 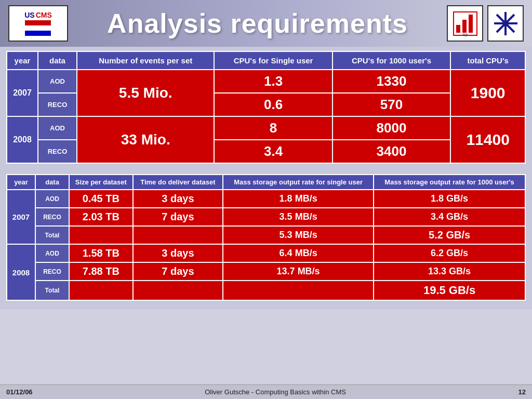 I want to click on year-2008: 2008, so click(x=22, y=140).